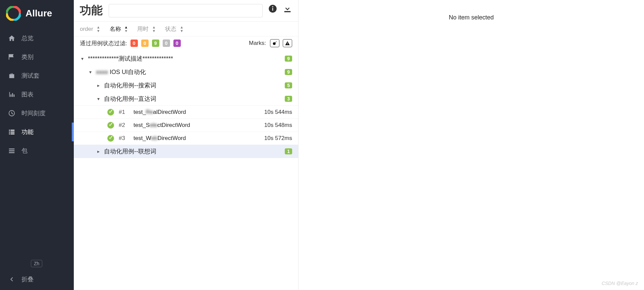 The image size is (644, 290). What do you see at coordinates (620, 283) in the screenshot?
I see `watermark-text: CSDN @Eayon z` at bounding box center [620, 283].